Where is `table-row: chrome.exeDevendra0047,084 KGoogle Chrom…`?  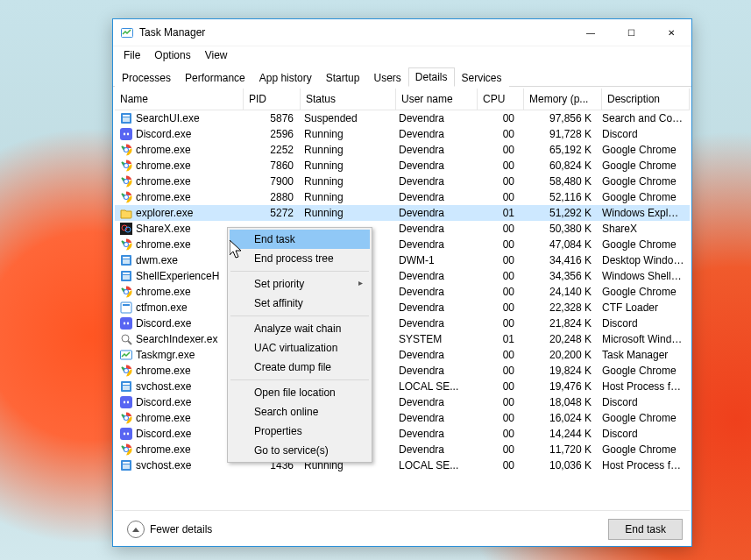
table-row: chrome.exeDevendra0047,084 KGoogle Chrom… is located at coordinates (402, 245).